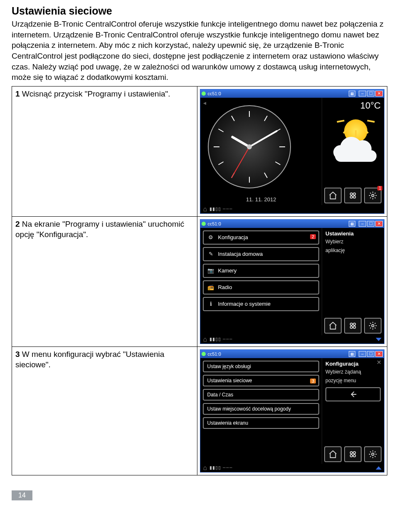 The width and height of the screenshot is (399, 532). I want to click on temperature-label: 10°C, so click(371, 106).